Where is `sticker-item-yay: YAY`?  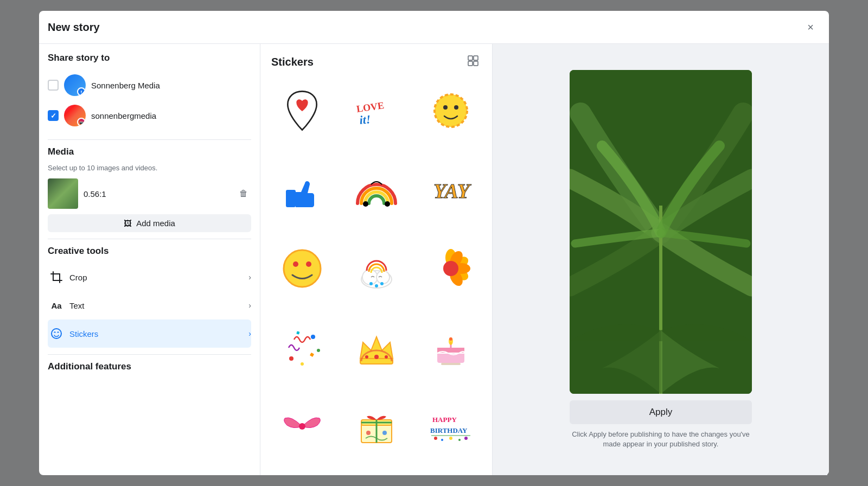 sticker-item-yay: YAY is located at coordinates (450, 190).